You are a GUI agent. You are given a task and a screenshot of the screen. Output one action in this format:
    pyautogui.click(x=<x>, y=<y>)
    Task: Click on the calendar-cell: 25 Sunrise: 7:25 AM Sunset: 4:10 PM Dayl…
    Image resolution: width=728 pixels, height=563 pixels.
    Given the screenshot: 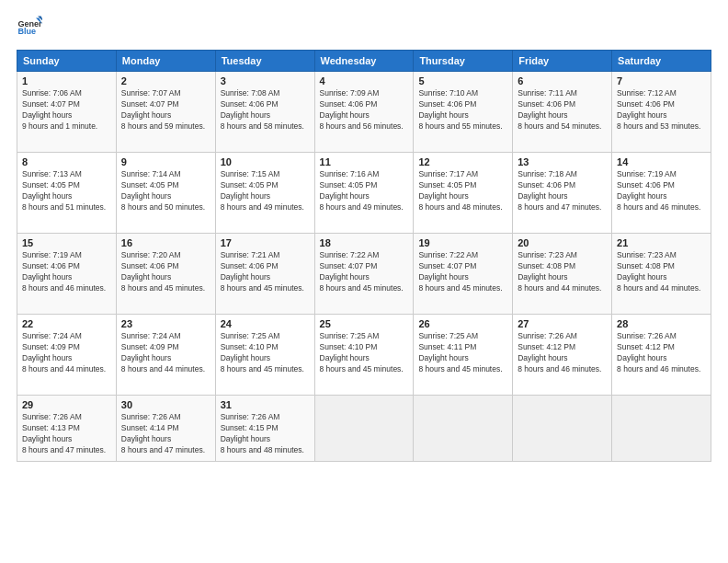 What is the action you would take?
    pyautogui.click(x=364, y=355)
    